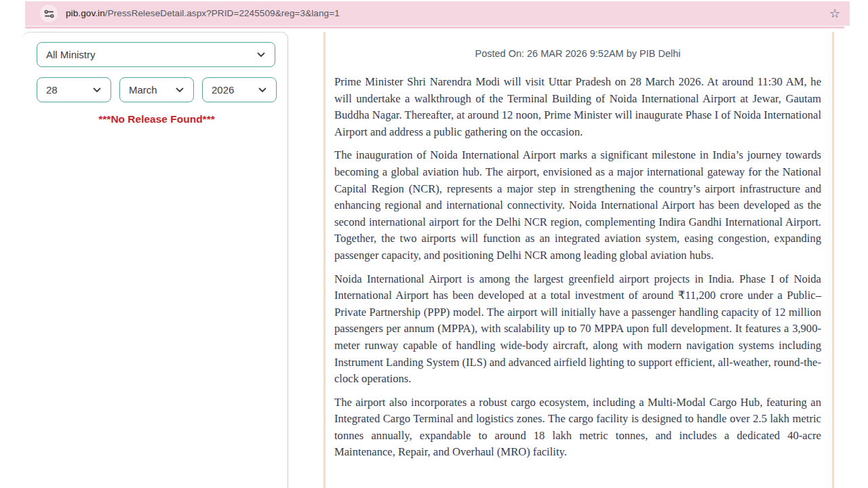 The height and width of the screenshot is (488, 868). Describe the element at coordinates (578, 329) in the screenshot. I see `article-paragraph: Noida International Airport is among the…` at that location.